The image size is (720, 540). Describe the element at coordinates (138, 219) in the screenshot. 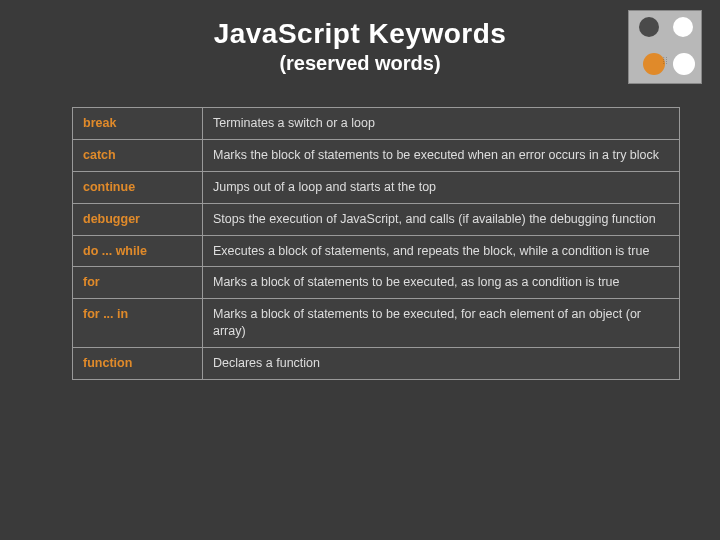

I see `keyword-cell: debugger` at that location.